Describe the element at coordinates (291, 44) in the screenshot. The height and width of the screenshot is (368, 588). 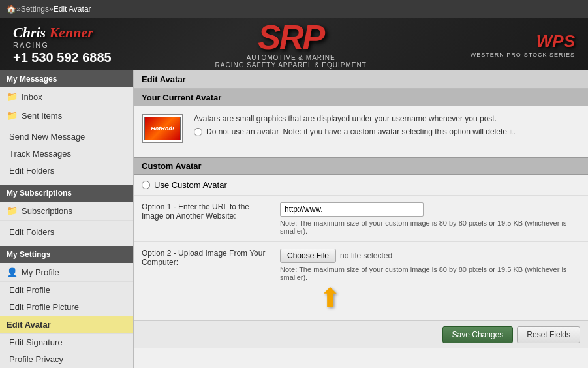
I see `banner-srp: SRP Automotive & Marine Racing Safety Ap…` at that location.